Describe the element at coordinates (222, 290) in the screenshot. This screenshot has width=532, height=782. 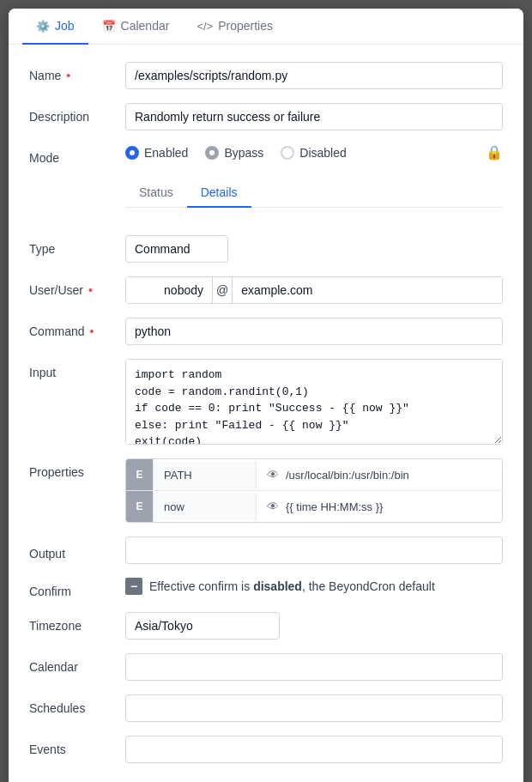
I see `at-symbol: @` at that location.